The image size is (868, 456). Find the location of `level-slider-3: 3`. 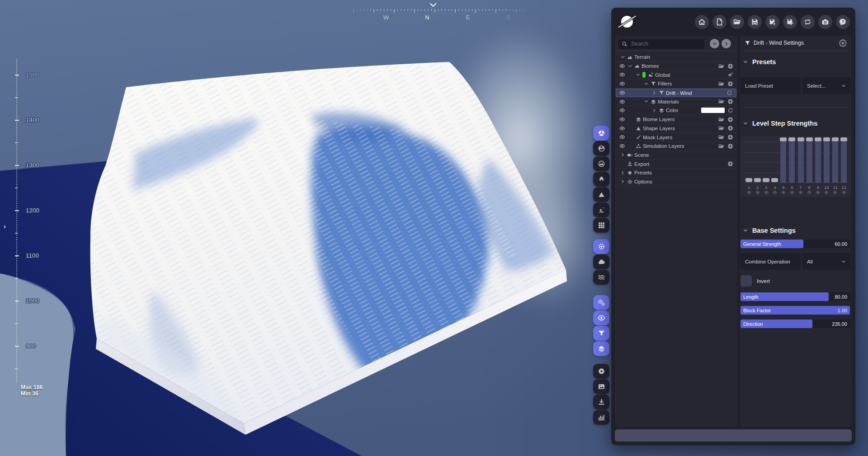

level-slider-3: 3 is located at coordinates (766, 167).